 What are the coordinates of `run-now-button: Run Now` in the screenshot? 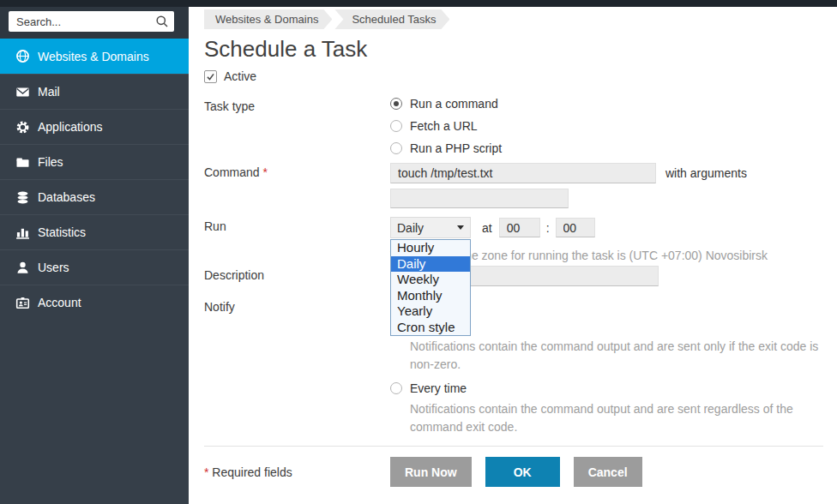 It's located at (431, 471).